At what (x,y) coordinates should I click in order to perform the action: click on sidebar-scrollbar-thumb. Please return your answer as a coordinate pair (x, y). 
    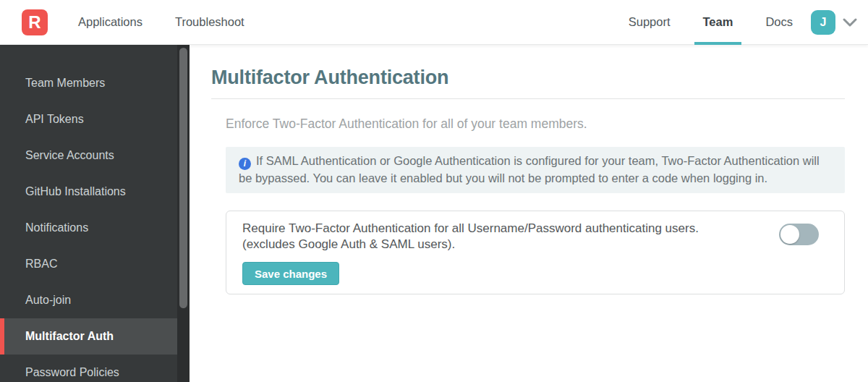
    Looking at the image, I should click on (184, 178).